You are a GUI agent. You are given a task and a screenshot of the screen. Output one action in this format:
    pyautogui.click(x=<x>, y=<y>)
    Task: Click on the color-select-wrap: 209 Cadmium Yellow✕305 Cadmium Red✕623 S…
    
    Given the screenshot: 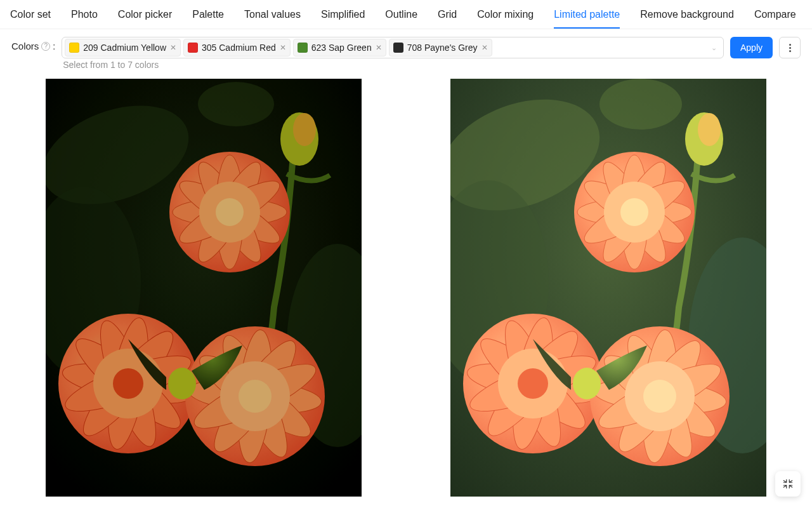 What is the action you would take?
    pyautogui.click(x=393, y=53)
    